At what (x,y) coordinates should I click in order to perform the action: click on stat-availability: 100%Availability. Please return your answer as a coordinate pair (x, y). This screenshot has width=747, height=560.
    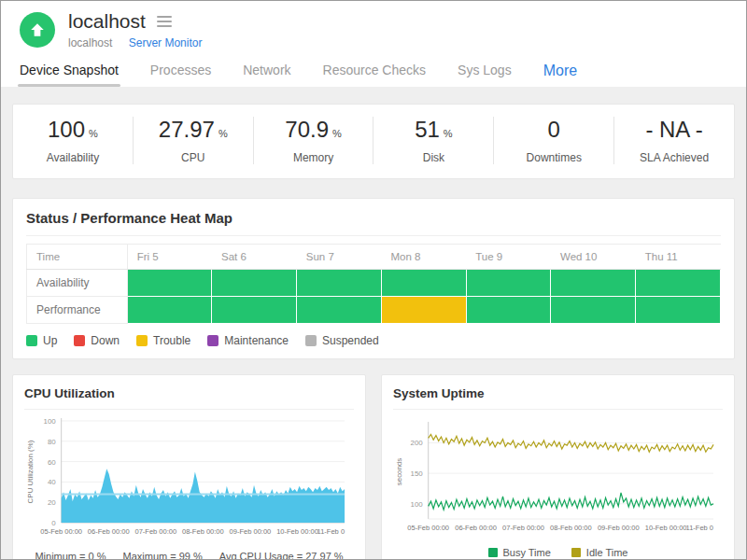
    Looking at the image, I should click on (73, 140).